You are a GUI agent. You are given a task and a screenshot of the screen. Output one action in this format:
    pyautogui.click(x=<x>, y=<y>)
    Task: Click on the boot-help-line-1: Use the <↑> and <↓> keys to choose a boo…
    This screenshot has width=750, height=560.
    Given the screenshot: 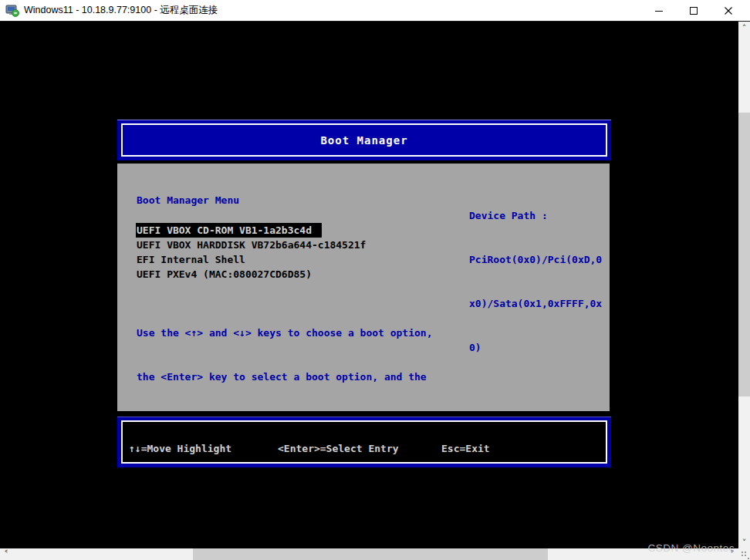 What is the action you would take?
    pyautogui.click(x=285, y=333)
    